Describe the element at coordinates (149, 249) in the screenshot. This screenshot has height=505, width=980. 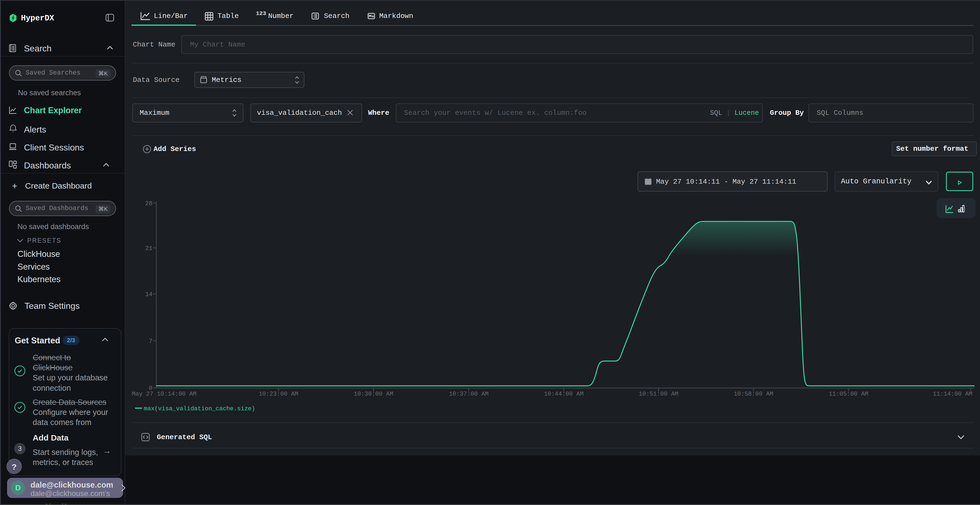
I see `svg-text: 21` at that location.